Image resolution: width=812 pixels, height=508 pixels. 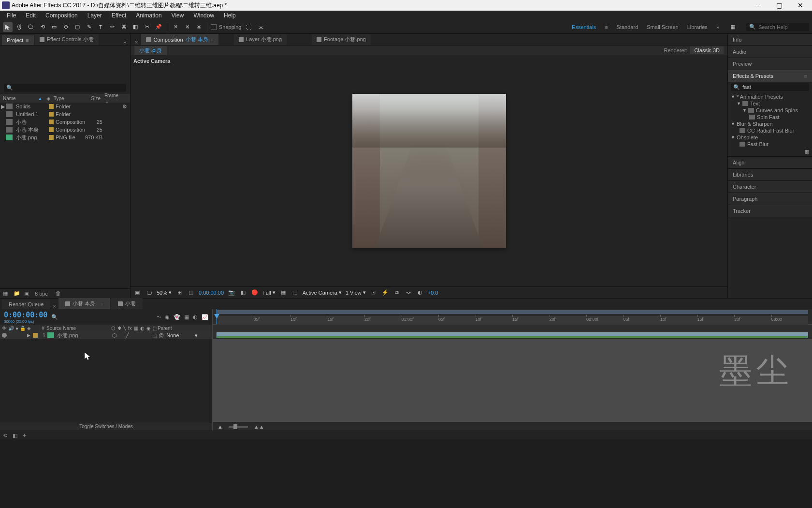 I want to click on tree-item: ▼Text, so click(x=770, y=104).